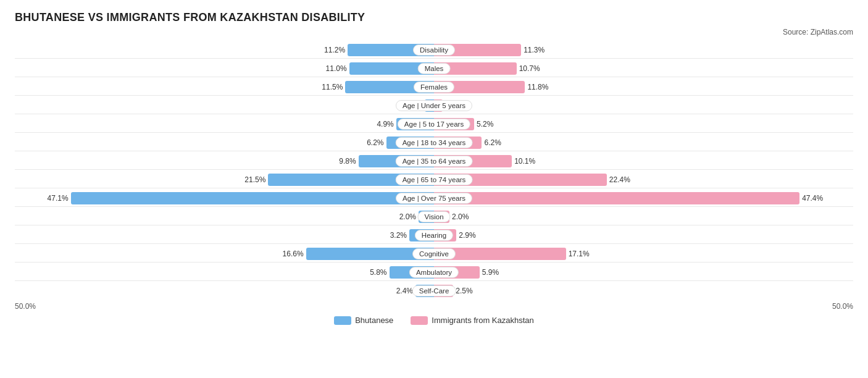 The image size is (868, 378). What do you see at coordinates (464, 217) in the screenshot?
I see `bar-right-value: 2.0%` at bounding box center [464, 217].